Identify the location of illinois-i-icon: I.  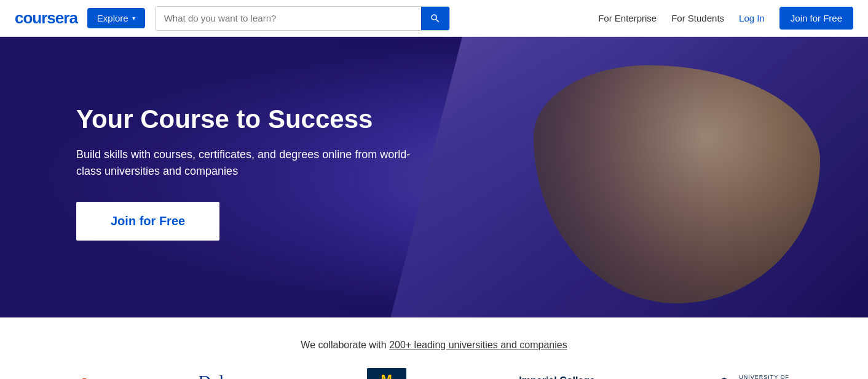
(82, 377).